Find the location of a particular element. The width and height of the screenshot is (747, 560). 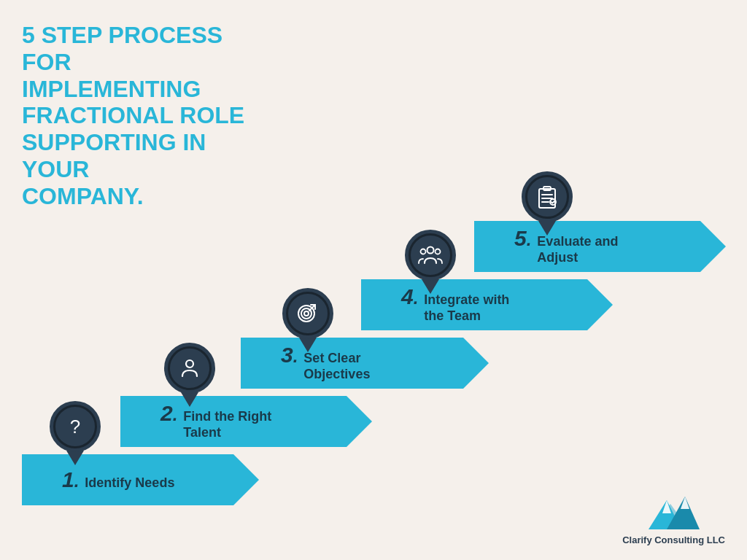

step5-arrow: 5 . Evaluate andAdjust is located at coordinates (587, 246).